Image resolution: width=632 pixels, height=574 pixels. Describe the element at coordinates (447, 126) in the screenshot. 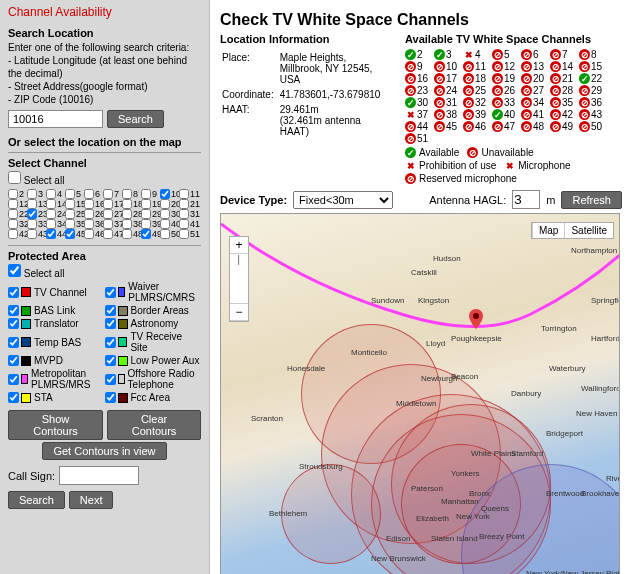

I see `avail-ch-45: ⊘45` at that location.